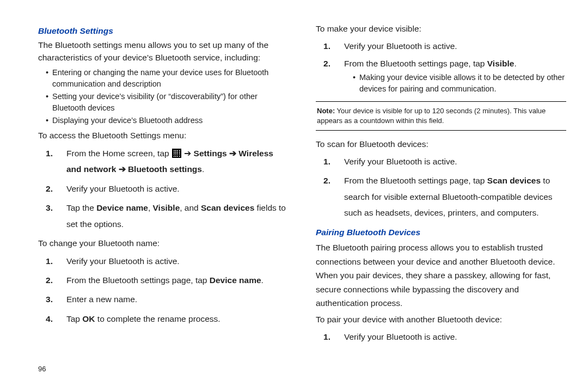 The image size is (588, 392). What do you see at coordinates (441, 29) in the screenshot?
I see `make-visible-lead: To make your device visible:` at bounding box center [441, 29].